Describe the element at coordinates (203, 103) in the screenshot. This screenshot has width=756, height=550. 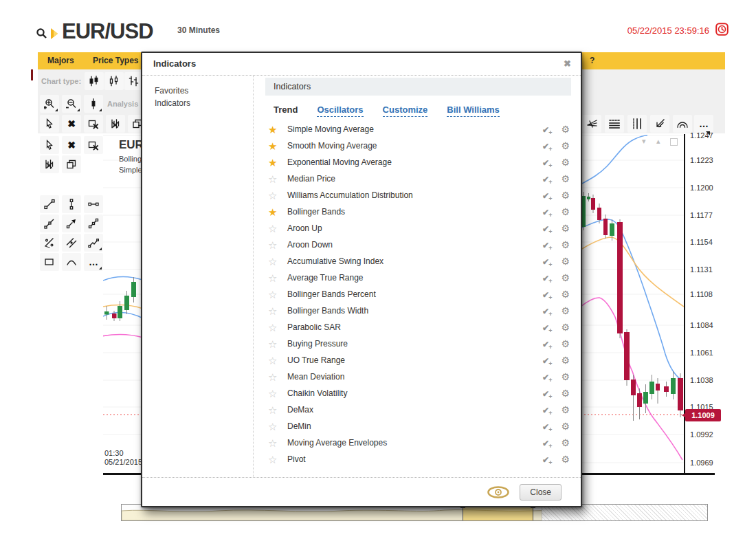
I see `nav-item-indicators: Indicators` at that location.